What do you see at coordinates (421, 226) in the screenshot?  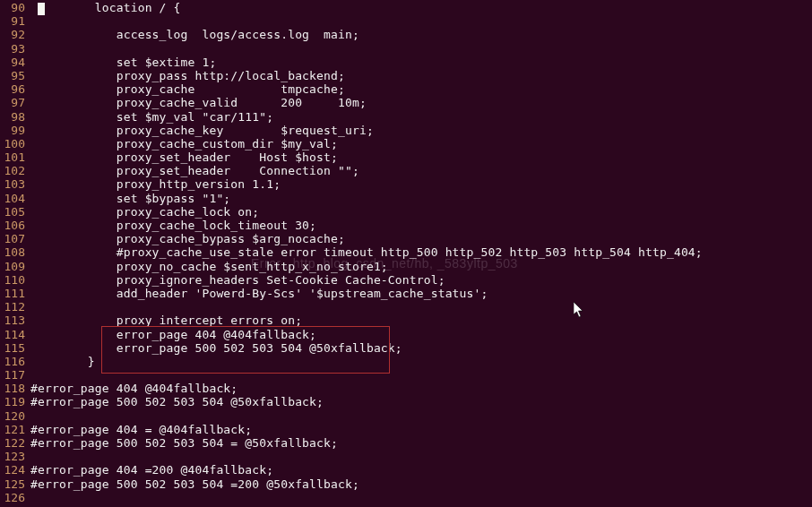 I see `code-line: proxy_cache_lock_timeout 30;` at bounding box center [421, 226].